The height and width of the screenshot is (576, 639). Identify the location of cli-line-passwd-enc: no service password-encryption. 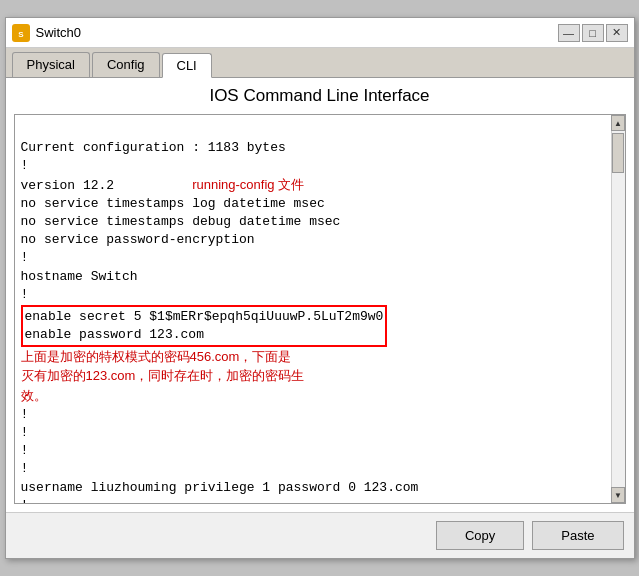
(138, 240).